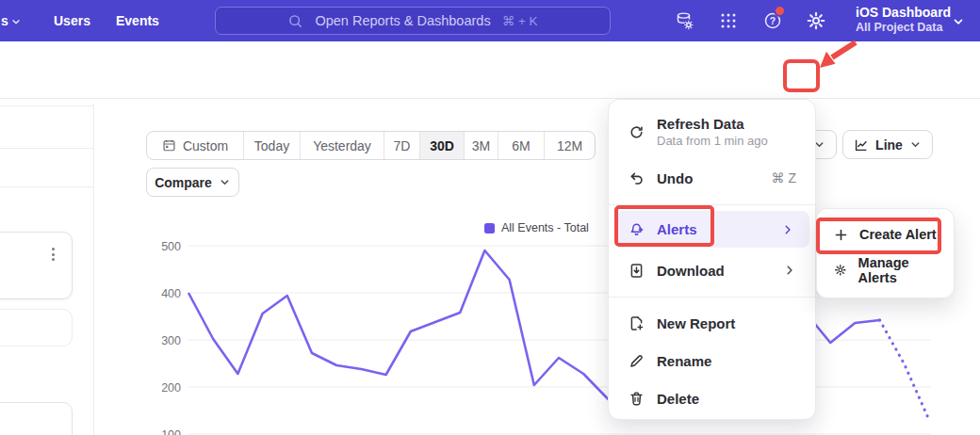  I want to click on menu-item-new-report: New Report, so click(712, 323).